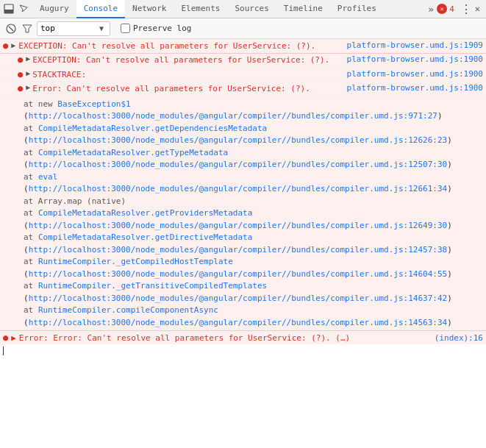 This screenshot has width=486, height=448. I want to click on inspect-icon, so click(24, 9).